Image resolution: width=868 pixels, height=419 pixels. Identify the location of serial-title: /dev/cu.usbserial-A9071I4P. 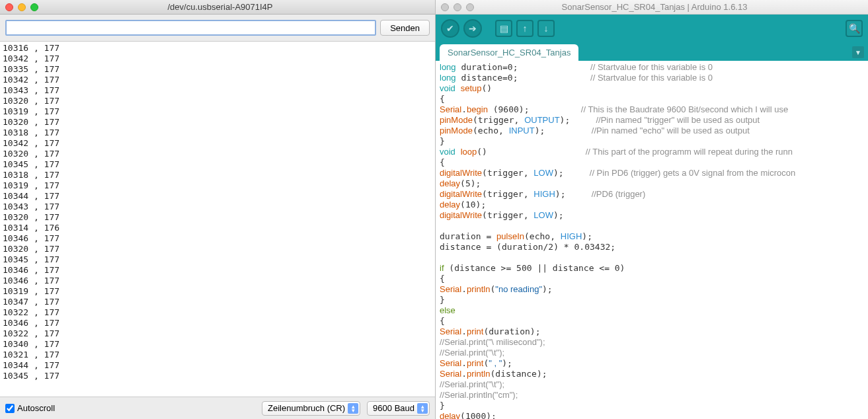
(220, 7).